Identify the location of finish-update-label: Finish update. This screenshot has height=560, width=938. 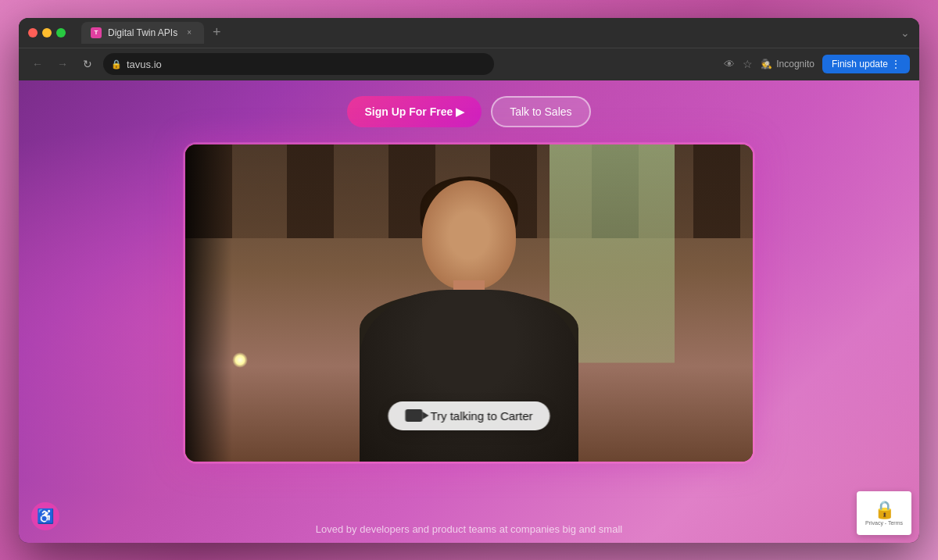
(860, 64).